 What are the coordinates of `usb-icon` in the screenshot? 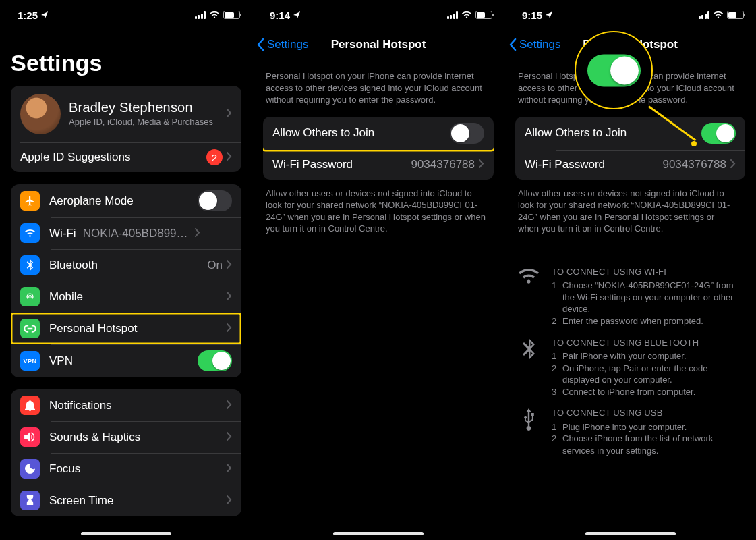 It's located at (529, 432).